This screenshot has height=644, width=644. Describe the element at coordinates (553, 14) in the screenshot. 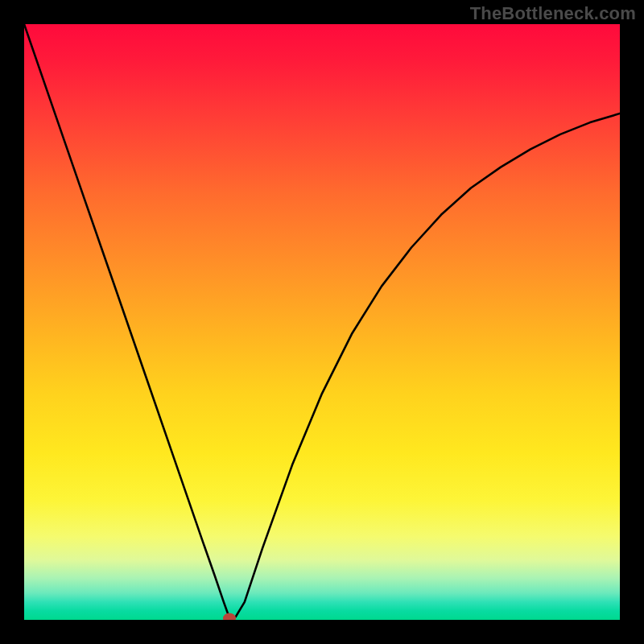

I see `watermark-text: TheBottleneck.com` at that location.